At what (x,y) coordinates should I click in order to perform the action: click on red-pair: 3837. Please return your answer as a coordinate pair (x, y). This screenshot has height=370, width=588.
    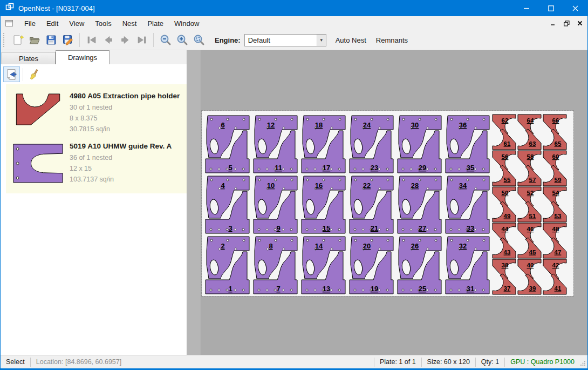
    Looking at the image, I should click on (504, 277).